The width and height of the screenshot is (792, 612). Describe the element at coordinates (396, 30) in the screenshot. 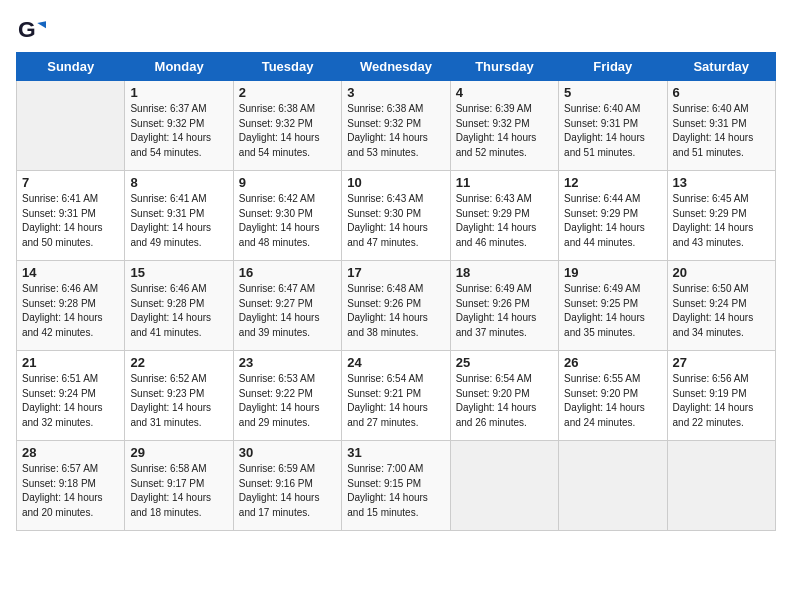

I see `page-header: G` at that location.